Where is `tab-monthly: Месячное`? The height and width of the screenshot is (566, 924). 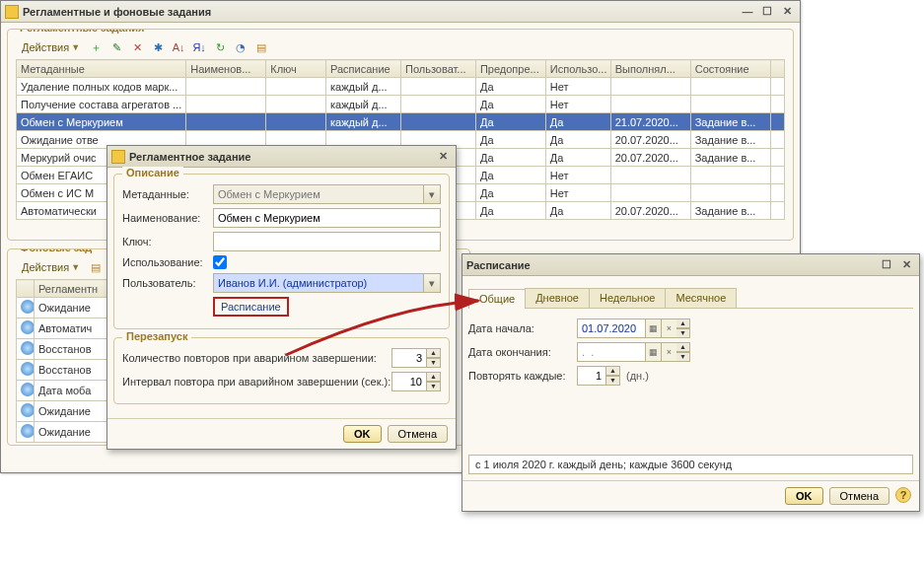 tab-monthly: Месячное is located at coordinates (700, 298).